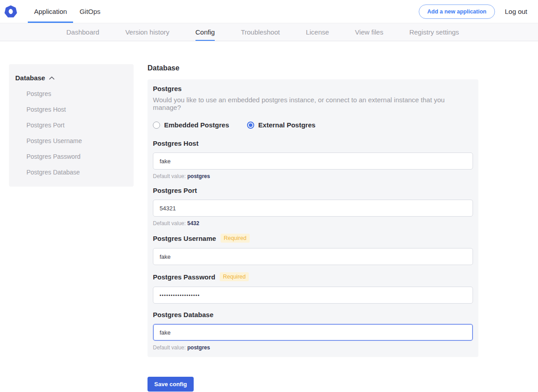 This screenshot has width=538, height=392. What do you see at coordinates (269, 32) in the screenshot?
I see `app-subnav: DashboardVersion historyConfigTroublesho…` at bounding box center [269, 32].